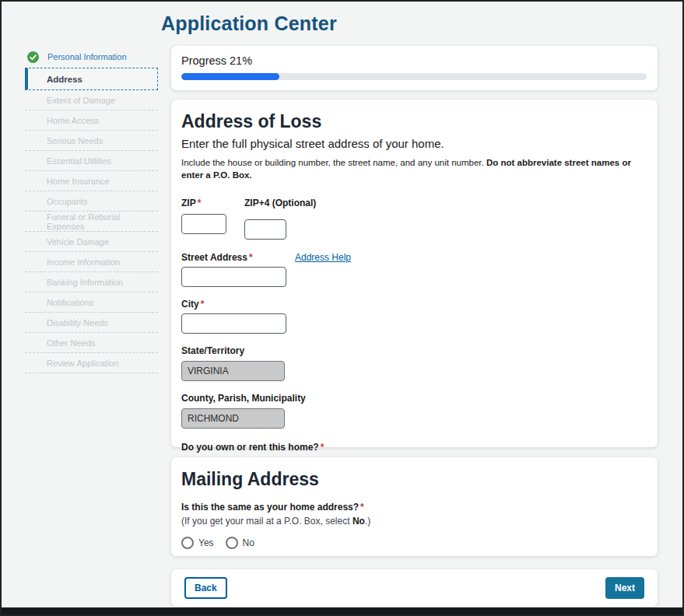 Image resolution: width=684 pixels, height=616 pixels. What do you see at coordinates (414, 479) in the screenshot?
I see `section-title: Mailing Address` at bounding box center [414, 479].